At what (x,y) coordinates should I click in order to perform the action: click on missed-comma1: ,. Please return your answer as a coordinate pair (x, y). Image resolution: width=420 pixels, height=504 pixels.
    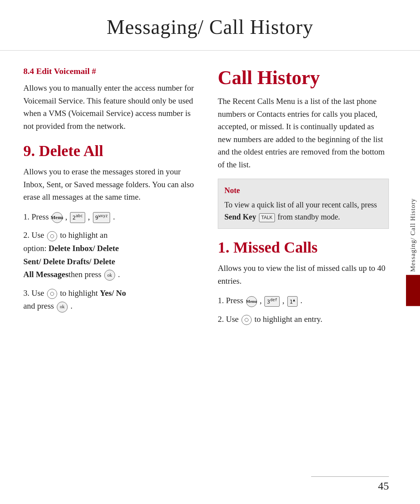
    Looking at the image, I should click on (262, 300).